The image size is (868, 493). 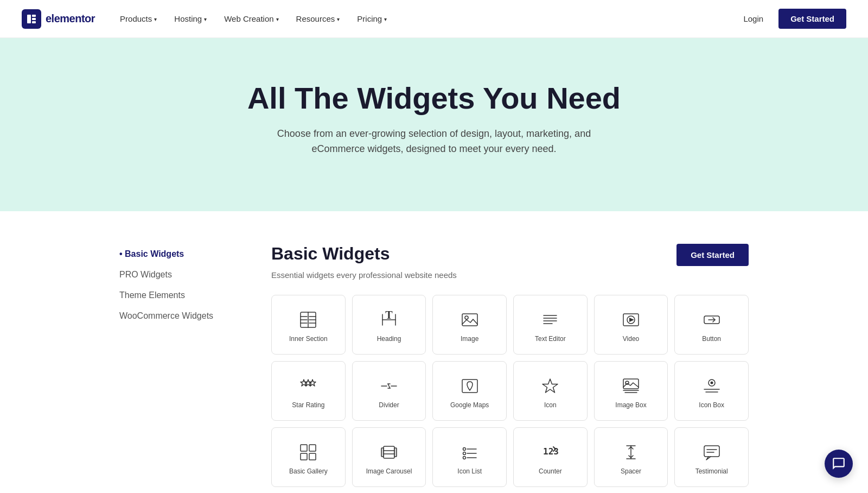 What do you see at coordinates (59, 19) in the screenshot?
I see `logo: elementor` at bounding box center [59, 19].